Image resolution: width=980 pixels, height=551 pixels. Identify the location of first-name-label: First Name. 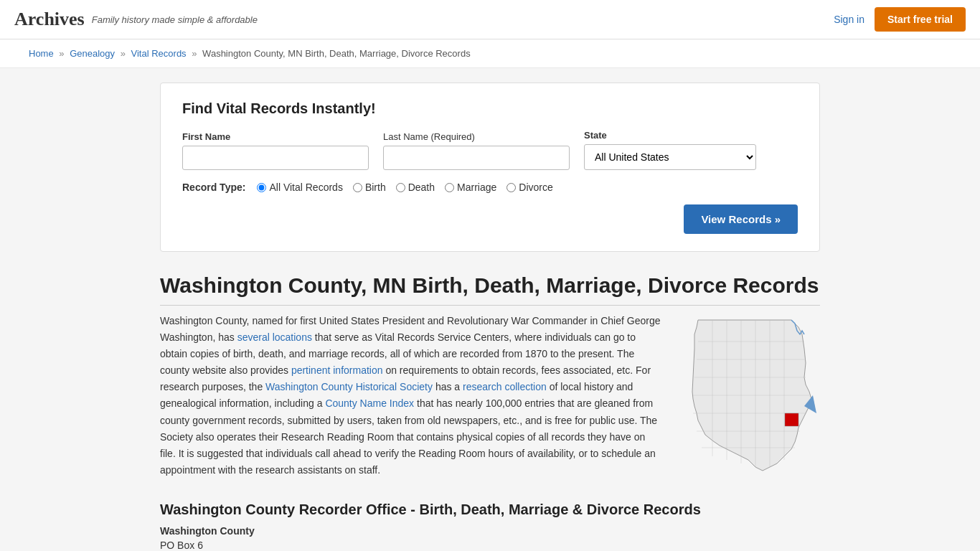
(275, 136).